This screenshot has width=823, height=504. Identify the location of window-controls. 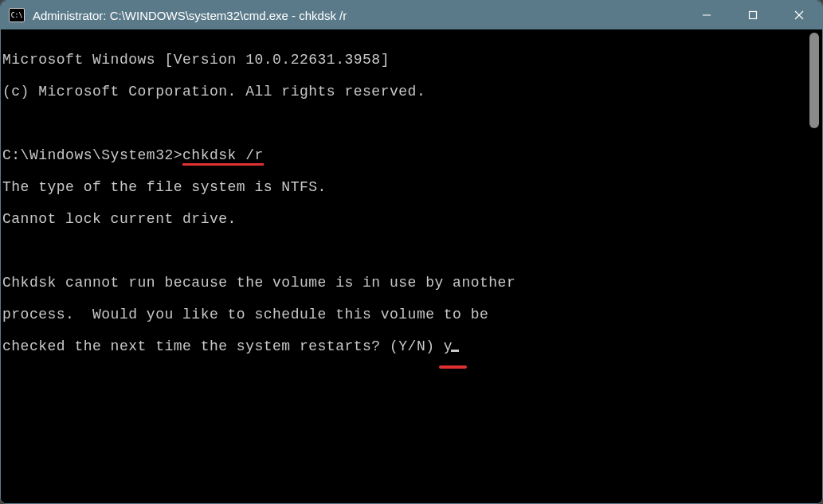
(753, 15).